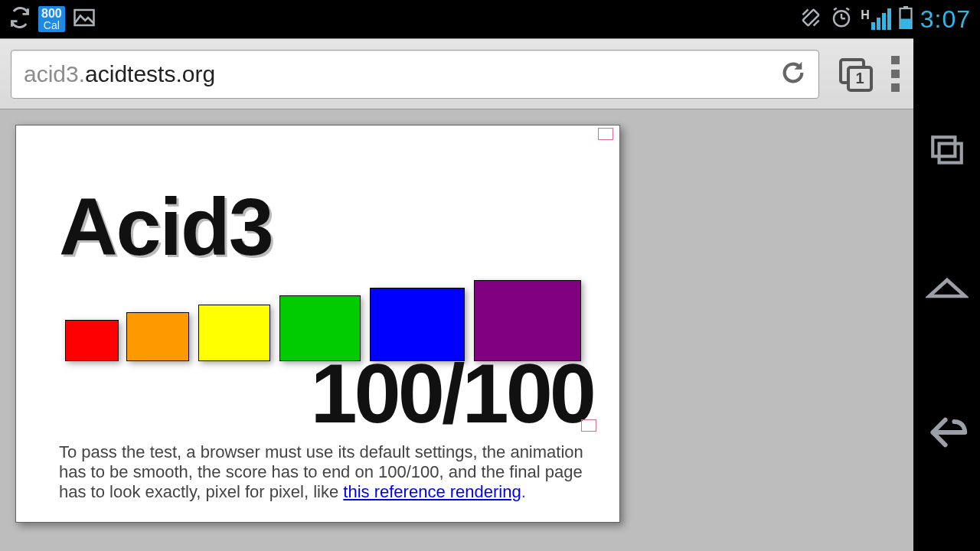  What do you see at coordinates (92, 341) in the screenshot?
I see `box-red` at bounding box center [92, 341].